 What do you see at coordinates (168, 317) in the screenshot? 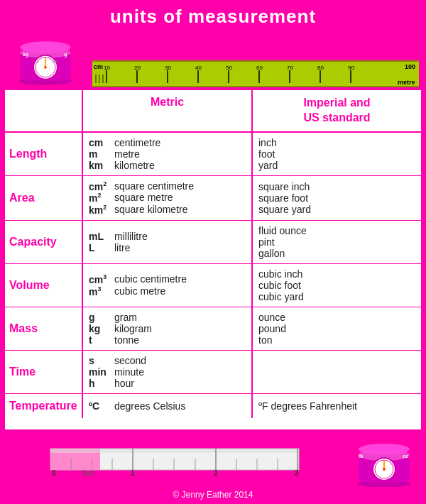
I see `metric-row: ggram` at bounding box center [168, 317].